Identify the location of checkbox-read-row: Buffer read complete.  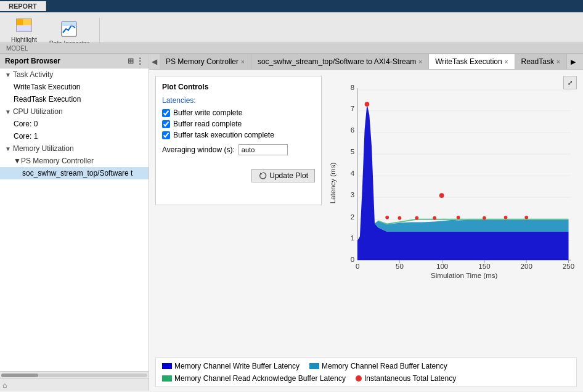
(238, 124).